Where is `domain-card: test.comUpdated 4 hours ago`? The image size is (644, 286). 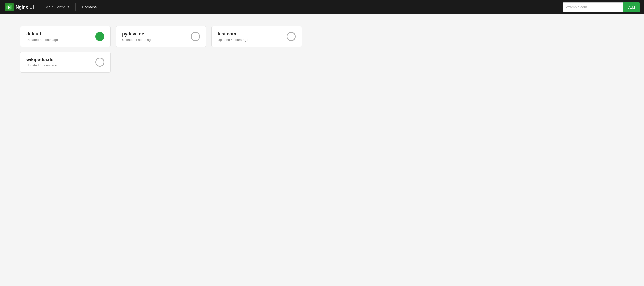
domain-card: test.comUpdated 4 hours ago is located at coordinates (257, 37).